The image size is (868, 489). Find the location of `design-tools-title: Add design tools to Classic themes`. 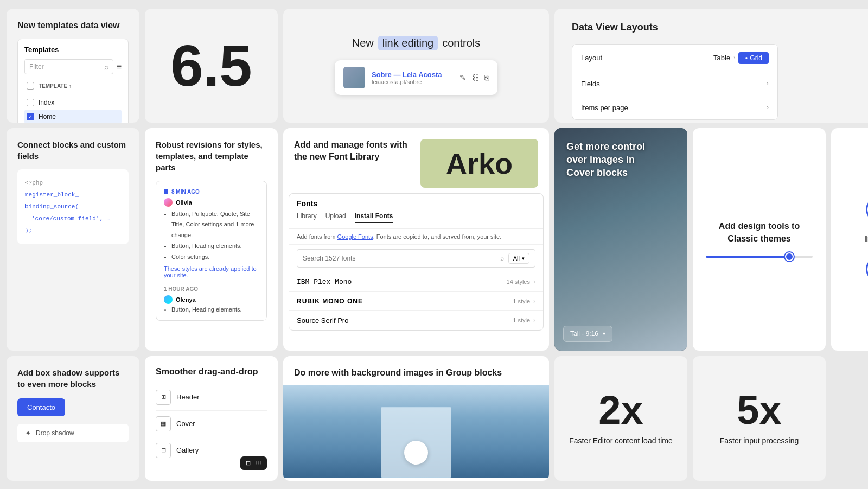

design-tools-title: Add design tools to Classic themes is located at coordinates (760, 232).